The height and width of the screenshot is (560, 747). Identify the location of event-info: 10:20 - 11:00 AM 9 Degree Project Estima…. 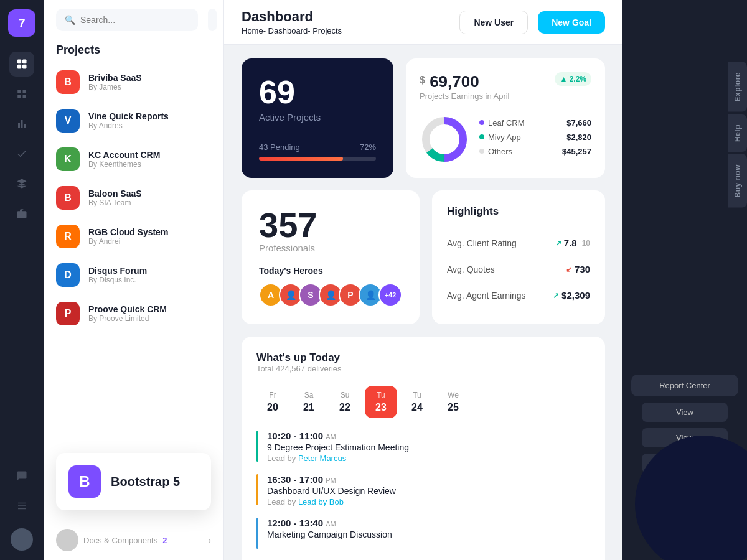
(338, 447).